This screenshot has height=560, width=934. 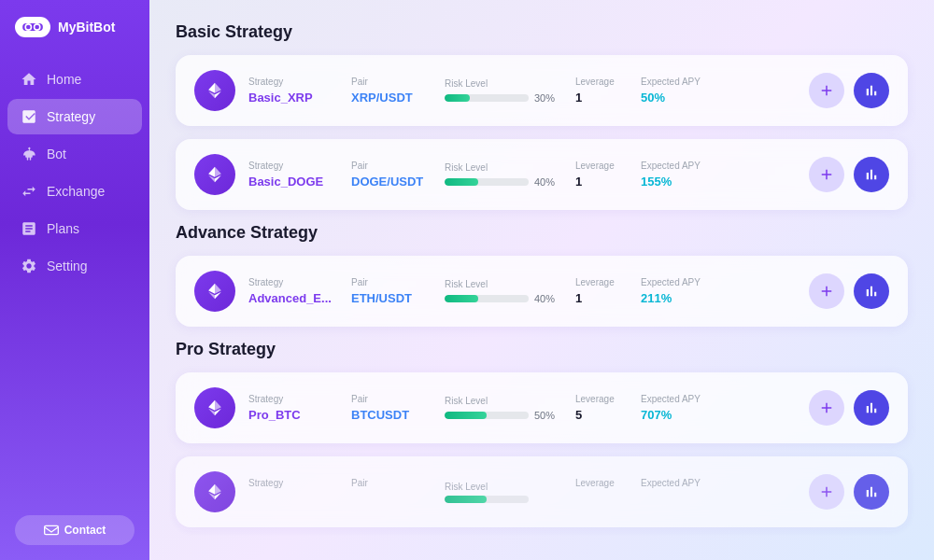 What do you see at coordinates (29, 79) in the screenshot?
I see `home-icon` at bounding box center [29, 79].